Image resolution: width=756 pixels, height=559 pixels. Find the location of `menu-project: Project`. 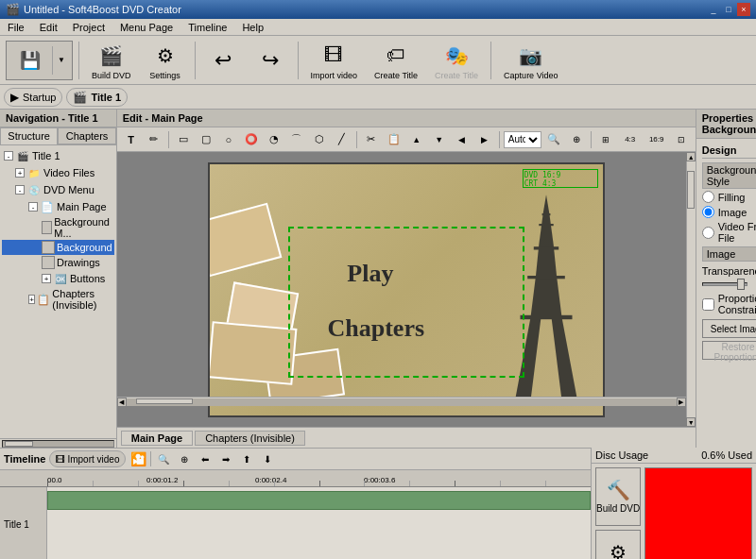

menu-project: Project is located at coordinates (89, 27).